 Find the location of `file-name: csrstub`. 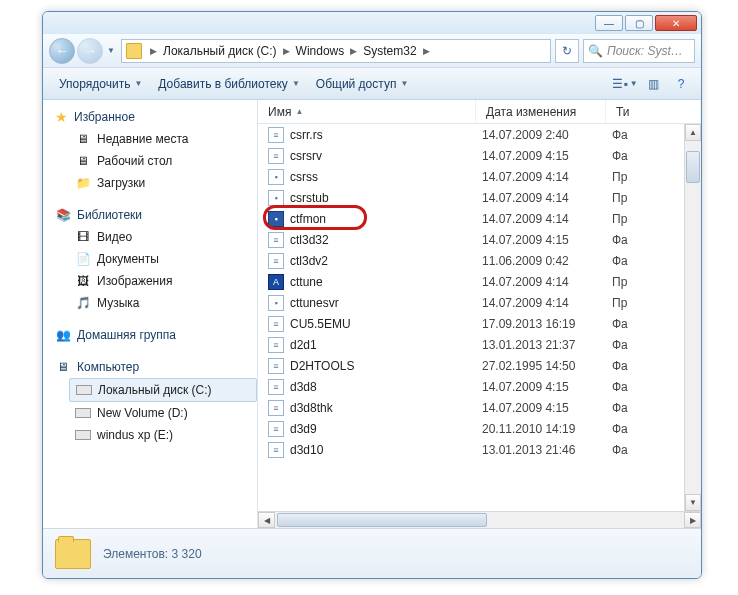

file-name: csrstub is located at coordinates (386, 198).